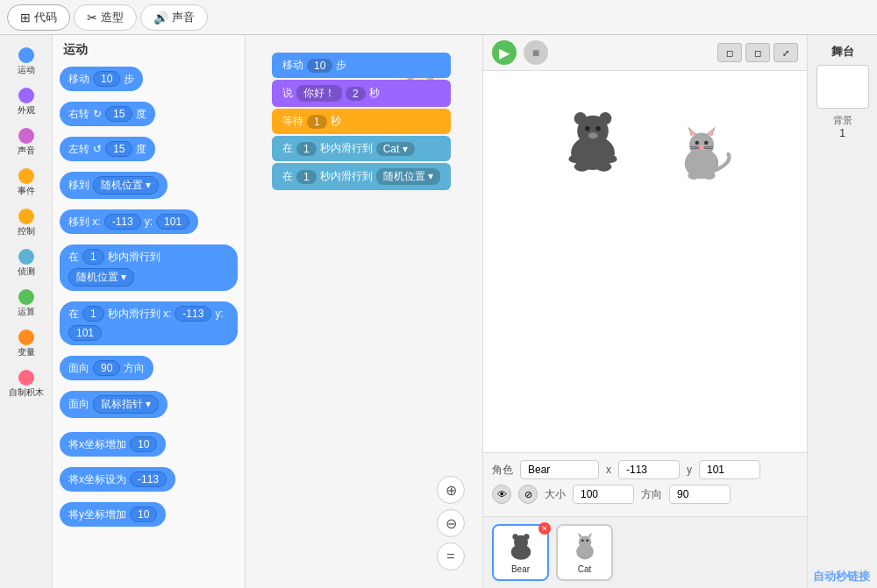  What do you see at coordinates (843, 87) in the screenshot?
I see `backdrop-thumbnail` at bounding box center [843, 87].